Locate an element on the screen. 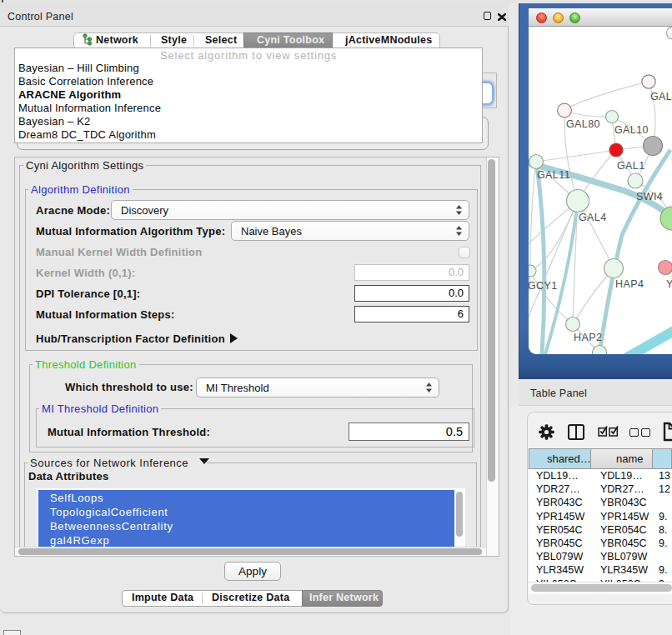  svg-text: SWI4 is located at coordinates (649, 197).